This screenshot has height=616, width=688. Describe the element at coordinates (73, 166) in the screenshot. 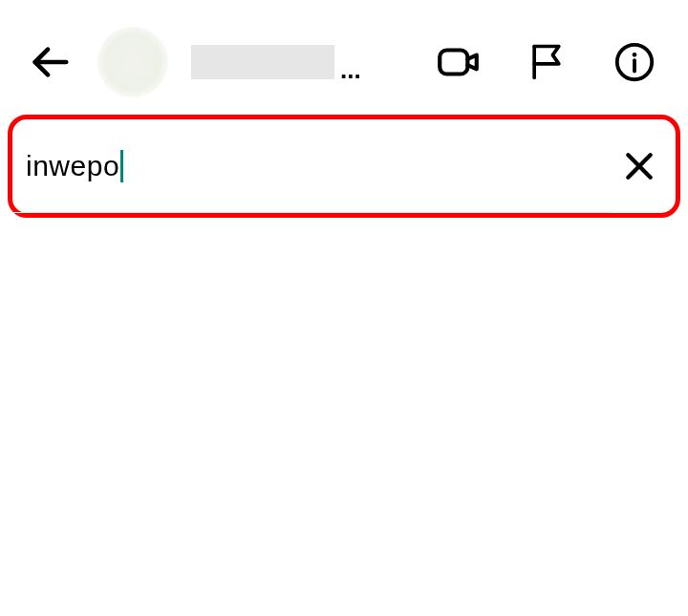

I see `search-input-value: inwepo` at that location.